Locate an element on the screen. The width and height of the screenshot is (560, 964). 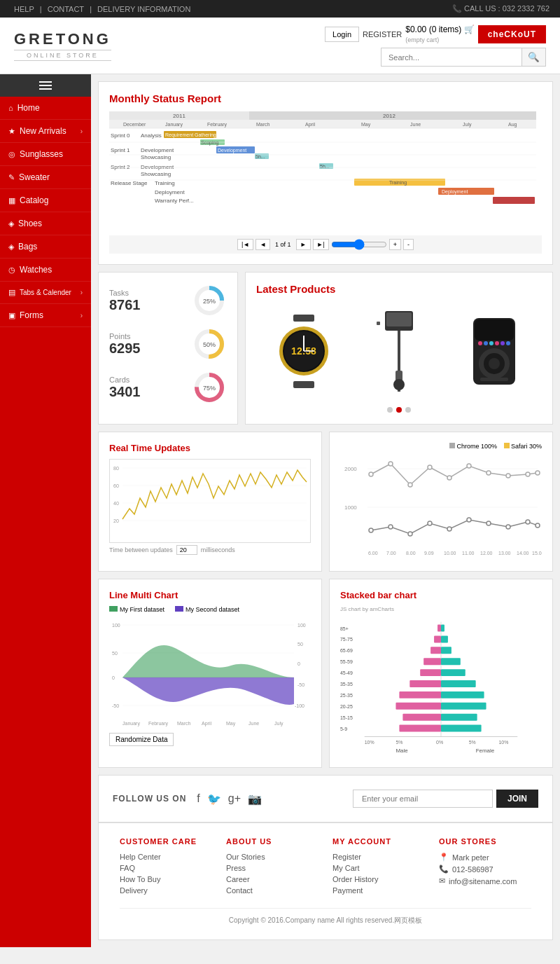
checkout-button: cheCKoUT is located at coordinates (512, 34).